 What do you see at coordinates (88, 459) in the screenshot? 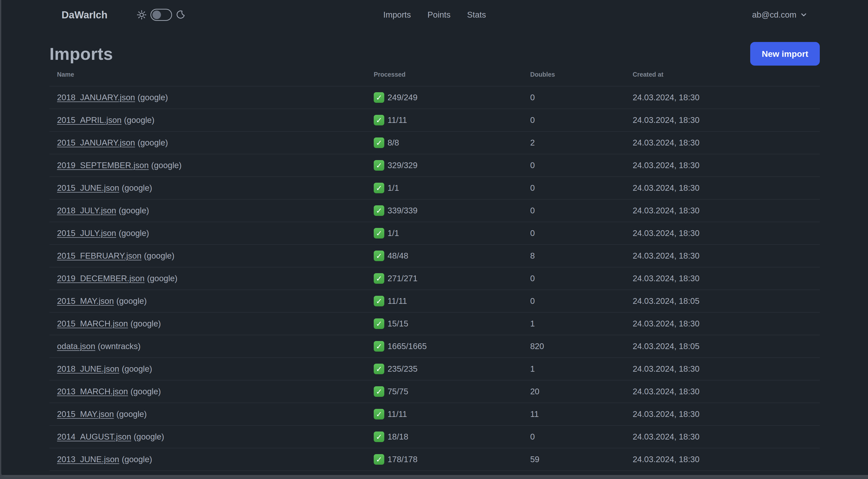
I see `import-file-link: 2013_JUNE.json` at bounding box center [88, 459].